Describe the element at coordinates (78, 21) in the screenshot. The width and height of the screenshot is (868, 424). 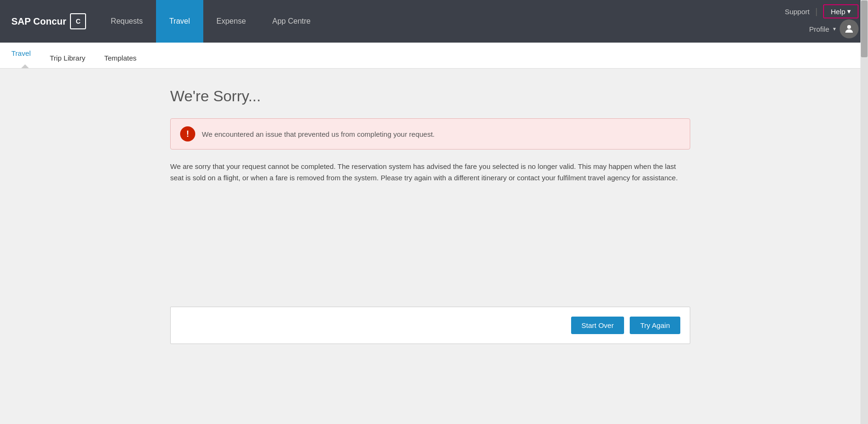
I see `brand-logo-box: C` at that location.